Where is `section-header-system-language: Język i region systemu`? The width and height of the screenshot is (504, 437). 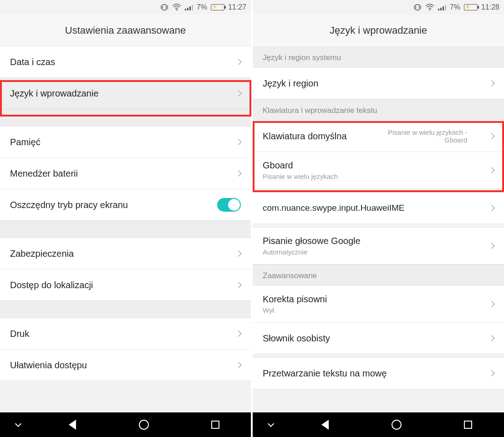 section-header-system-language: Język i region systemu is located at coordinates (378, 57).